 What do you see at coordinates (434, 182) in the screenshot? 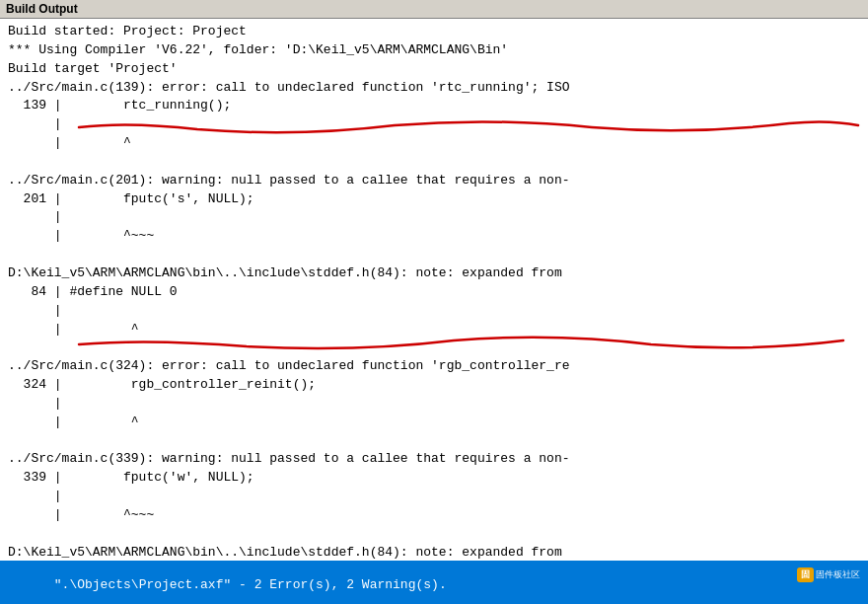
I see `line-9: ../Src/main.c(201): warning: null passed…` at bounding box center [434, 182].